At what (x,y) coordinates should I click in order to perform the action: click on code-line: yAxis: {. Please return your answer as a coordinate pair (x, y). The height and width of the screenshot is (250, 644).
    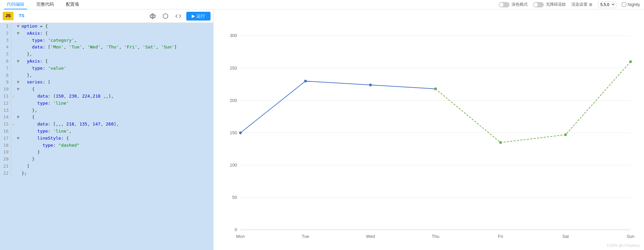
    Looking at the image, I should click on (117, 61).